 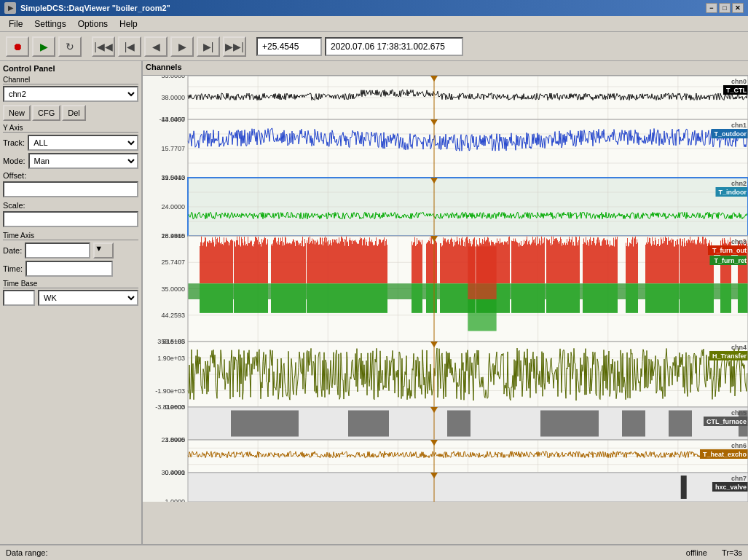 I want to click on minimize-button: −, so click(x=712, y=8).